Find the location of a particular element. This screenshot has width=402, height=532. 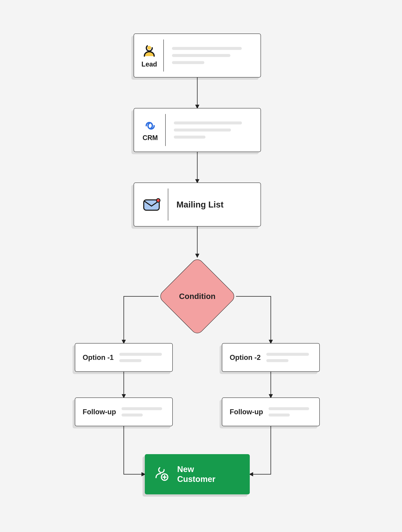

node-option-2: Option -2 is located at coordinates (271, 357).